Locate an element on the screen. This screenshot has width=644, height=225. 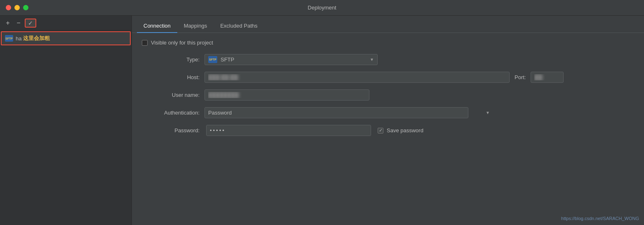
host-input is located at coordinates (357, 77).